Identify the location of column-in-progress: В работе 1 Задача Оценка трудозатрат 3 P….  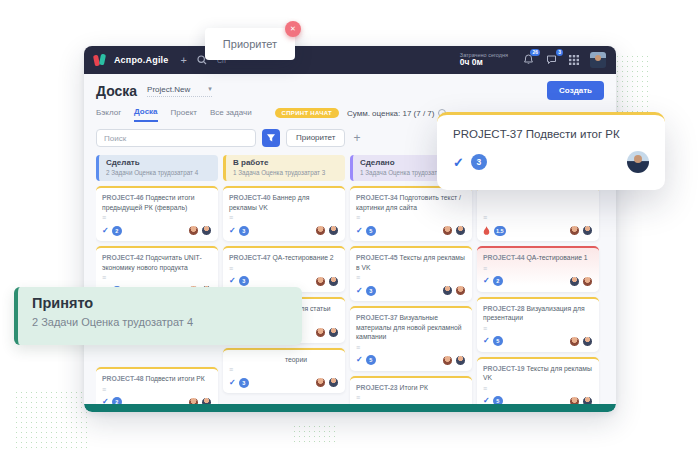
(284, 284).